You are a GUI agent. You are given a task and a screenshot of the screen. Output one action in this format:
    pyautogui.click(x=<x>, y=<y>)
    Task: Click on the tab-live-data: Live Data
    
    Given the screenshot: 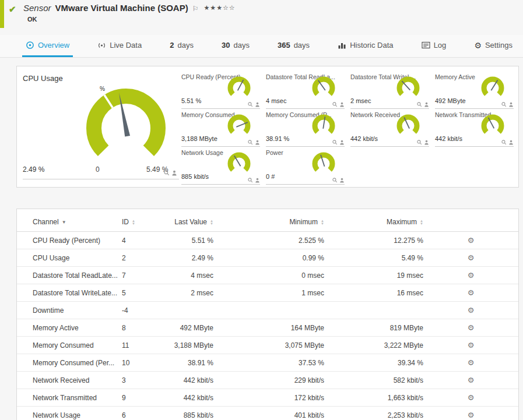 What is the action you would take?
    pyautogui.click(x=120, y=46)
    